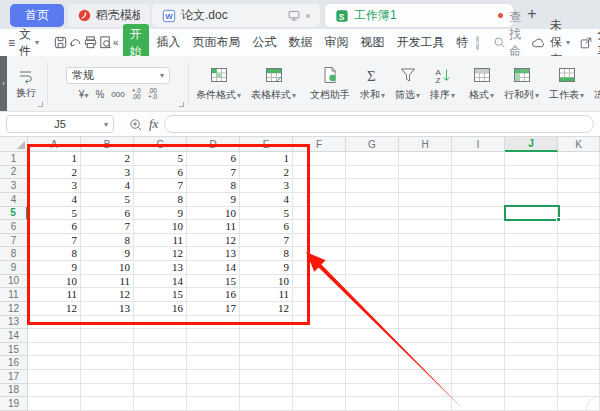 The height and width of the screenshot is (411, 600). I want to click on screen-share-icon, so click(294, 16).